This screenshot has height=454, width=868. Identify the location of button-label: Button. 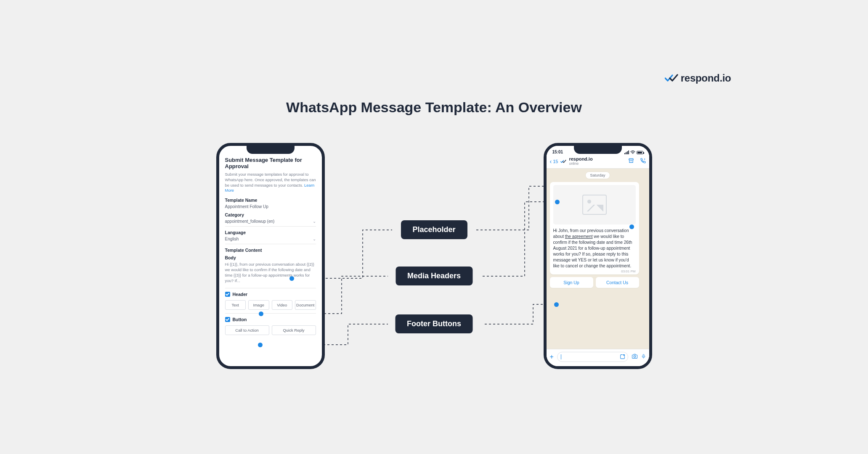
(240, 319).